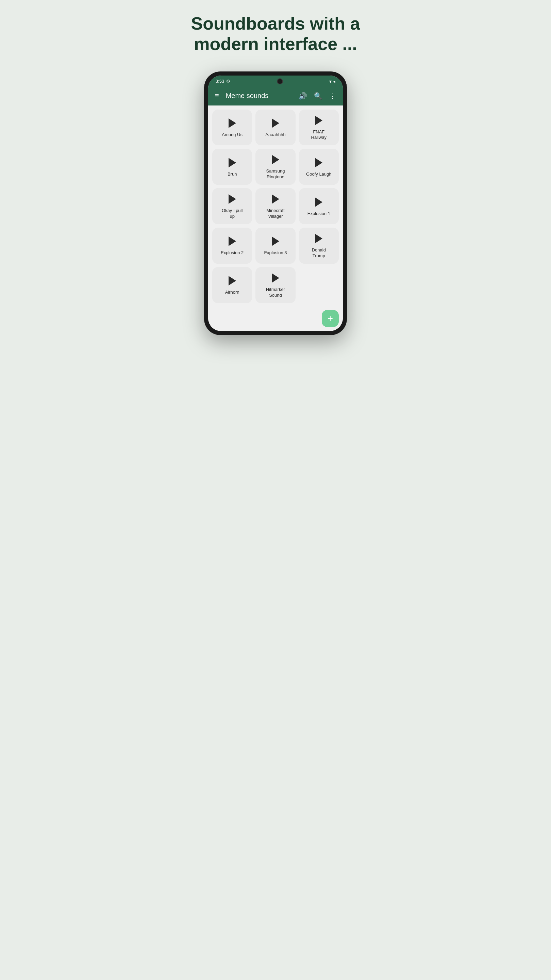 The width and height of the screenshot is (551, 980). What do you see at coordinates (232, 167) in the screenshot?
I see `sound-button-4: Bruh` at bounding box center [232, 167].